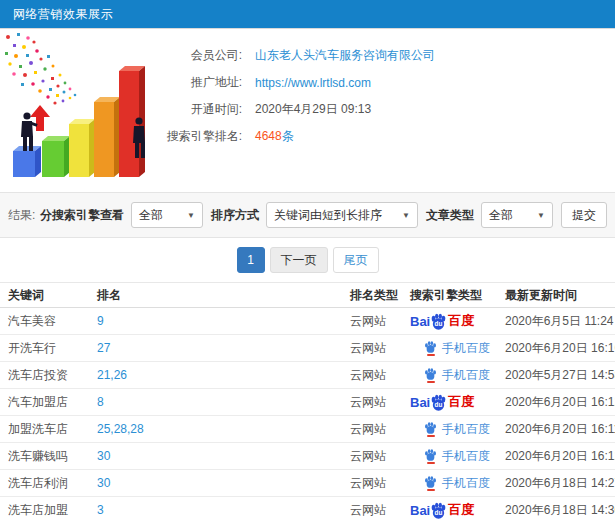 The image size is (615, 520). Describe the element at coordinates (268, 136) in the screenshot. I see `ranking-count-number: 4648` at that location.